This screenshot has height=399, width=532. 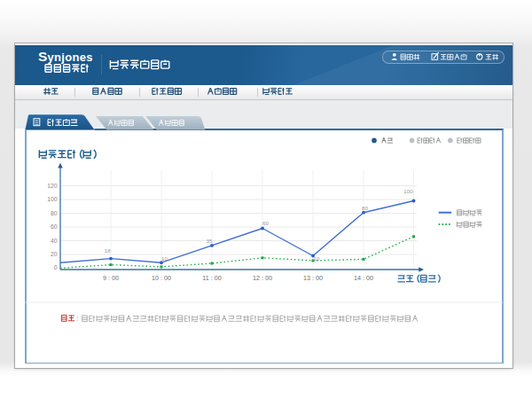 I want to click on svg-text: S, so click(x=43, y=57).